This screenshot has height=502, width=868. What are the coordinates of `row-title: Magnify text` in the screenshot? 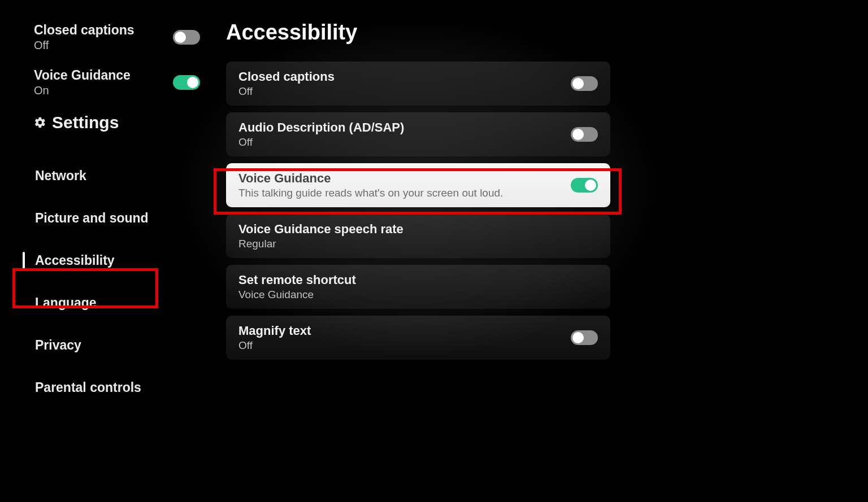 It's located at (275, 331).